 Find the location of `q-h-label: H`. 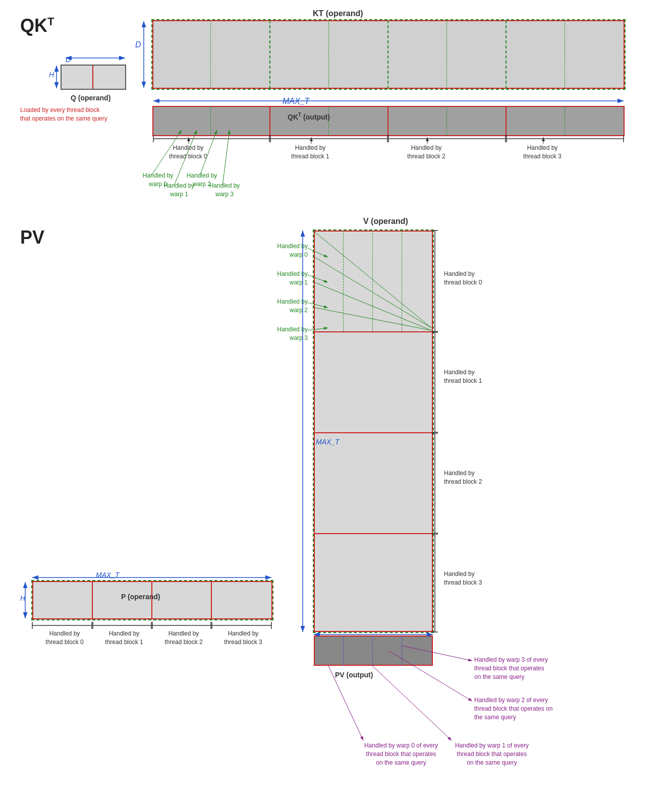

q-h-label: H is located at coordinates (51, 75).